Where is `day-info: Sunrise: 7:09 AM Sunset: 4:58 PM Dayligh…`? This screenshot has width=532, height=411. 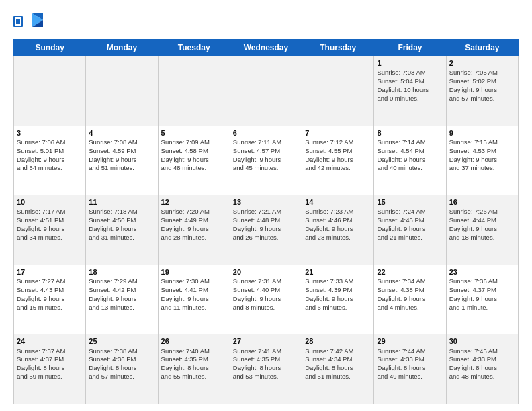 day-info: Sunrise: 7:09 AM Sunset: 4:58 PM Dayligh… is located at coordinates (194, 156).